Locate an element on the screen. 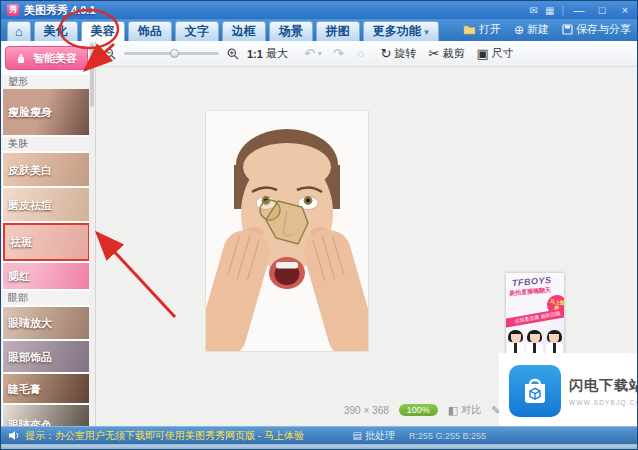  status-bar: 提示：办公室用户无须下载即可使用美图秀秀网页版 - 马上体验 ▤批处理 R:25… is located at coordinates (320, 435).